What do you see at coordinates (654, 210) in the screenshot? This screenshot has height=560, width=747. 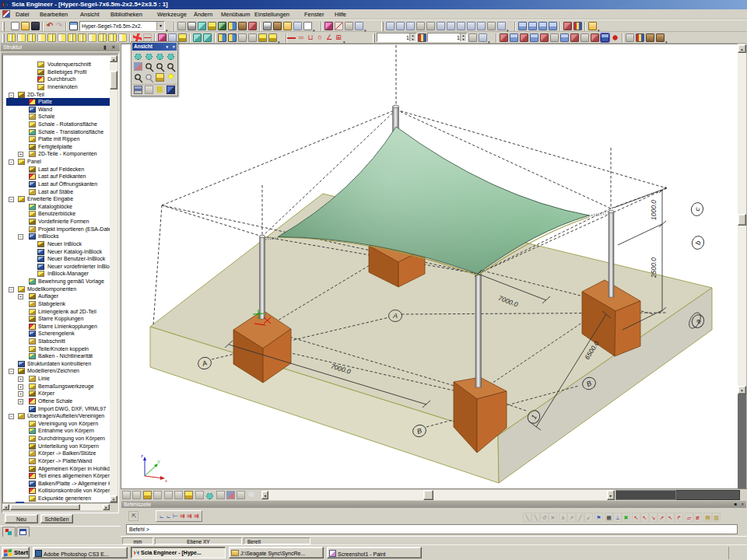 I see `svg-text: 1000.0` at bounding box center [654, 210].